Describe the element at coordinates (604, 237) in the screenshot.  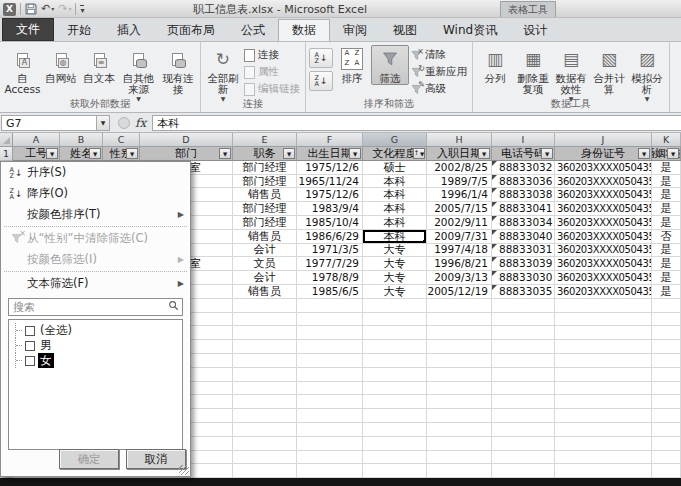
I see `table-cell: 360203XXXX05043506` at that location.